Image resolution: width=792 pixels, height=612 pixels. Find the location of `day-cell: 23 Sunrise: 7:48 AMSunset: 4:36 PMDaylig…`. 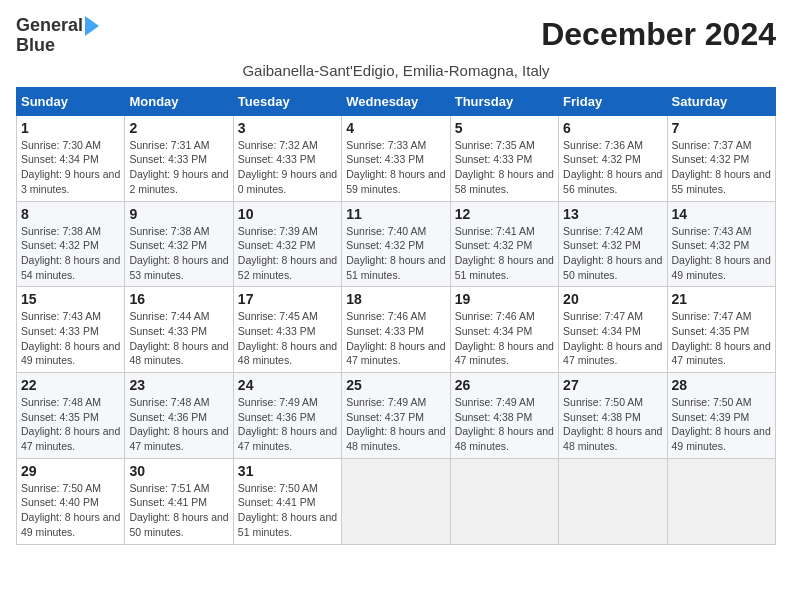

day-cell: 23 Sunrise: 7:48 AMSunset: 4:36 PMDaylig… is located at coordinates (179, 416).